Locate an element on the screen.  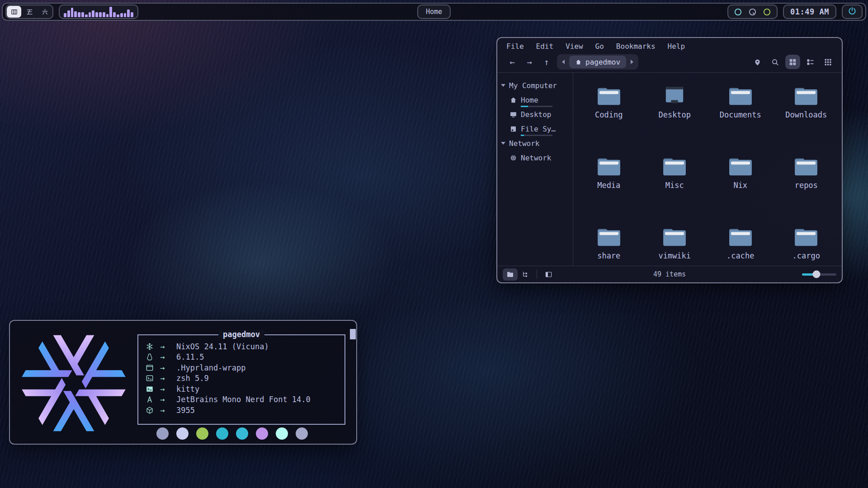
font-icon is located at coordinates (152, 399).